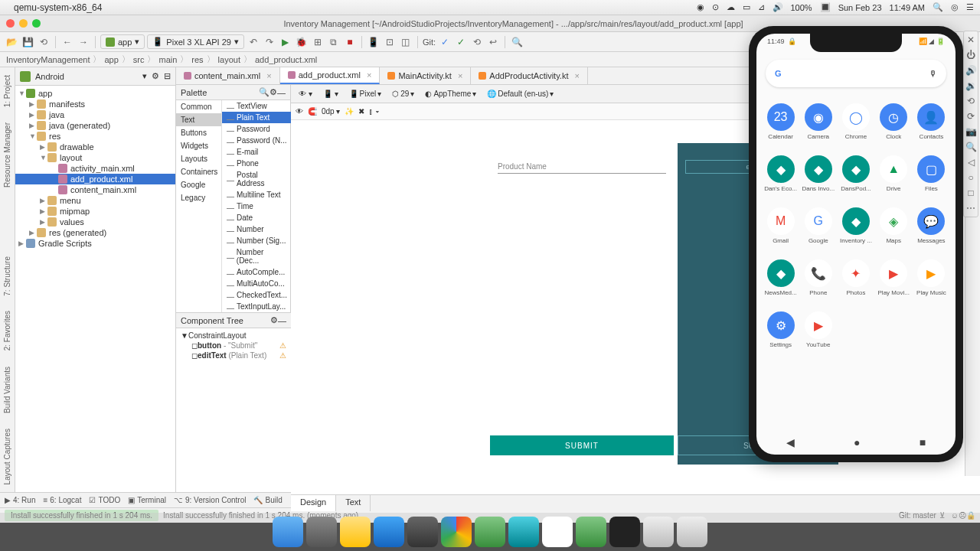 Image resolution: width=980 pixels, height=551 pixels. What do you see at coordinates (582, 167) in the screenshot?
I see `preview-edittext: Product Name` at bounding box center [582, 167].